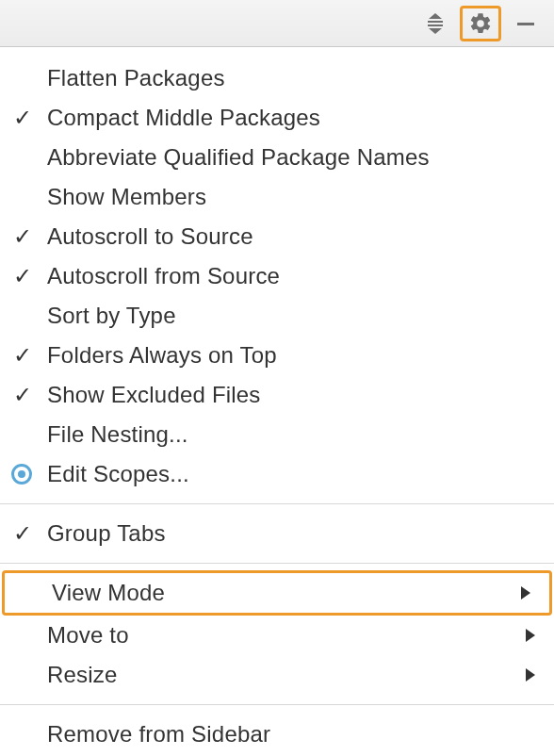 The height and width of the screenshot is (756, 554). What do you see at coordinates (277, 118) in the screenshot?
I see `menu-item-compact-middle-packages: ✓ Compact Middle Packages` at bounding box center [277, 118].